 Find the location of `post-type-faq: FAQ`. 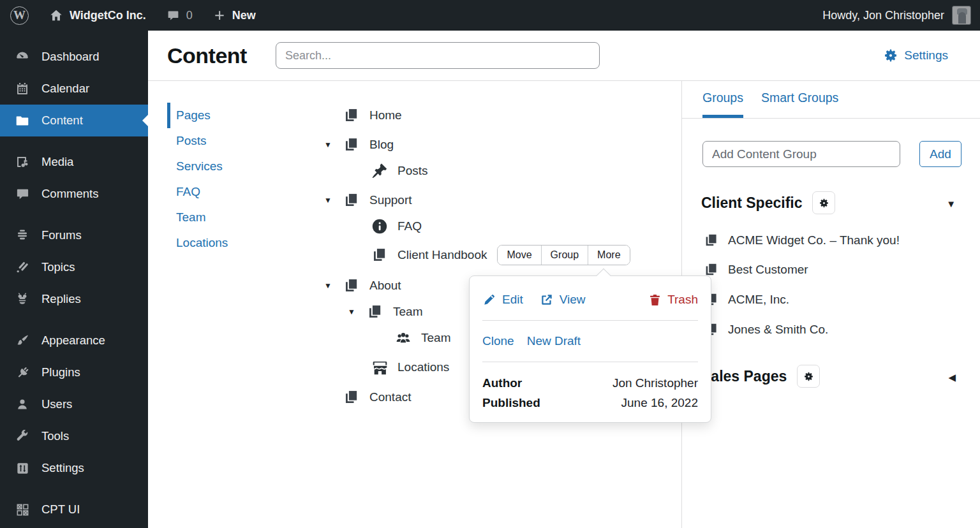

post-type-faq: FAQ is located at coordinates (198, 192).